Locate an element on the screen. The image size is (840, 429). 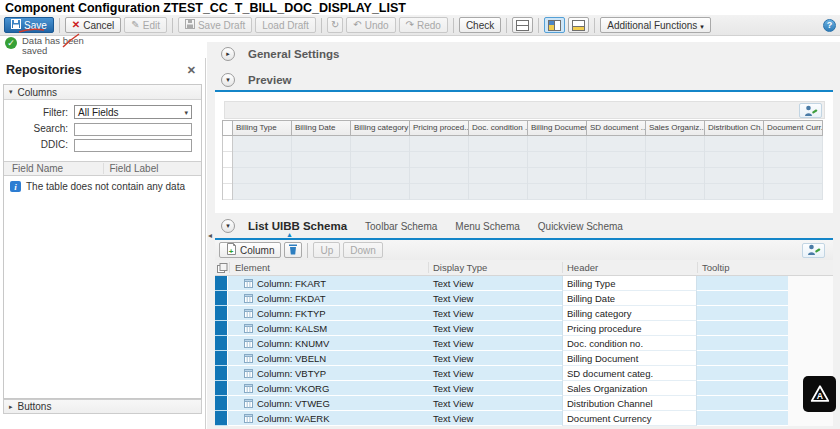
row-filler is located at coordinates (810, 314).